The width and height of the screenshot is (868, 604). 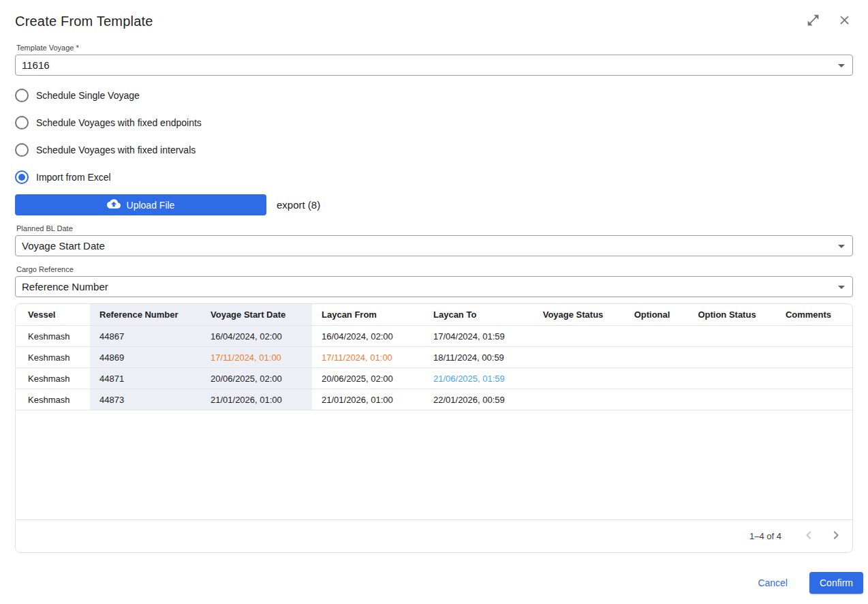 I want to click on table-row: Keshmash 44871 20/06/2025, 02:00 20/06/2…, so click(x=434, y=379).